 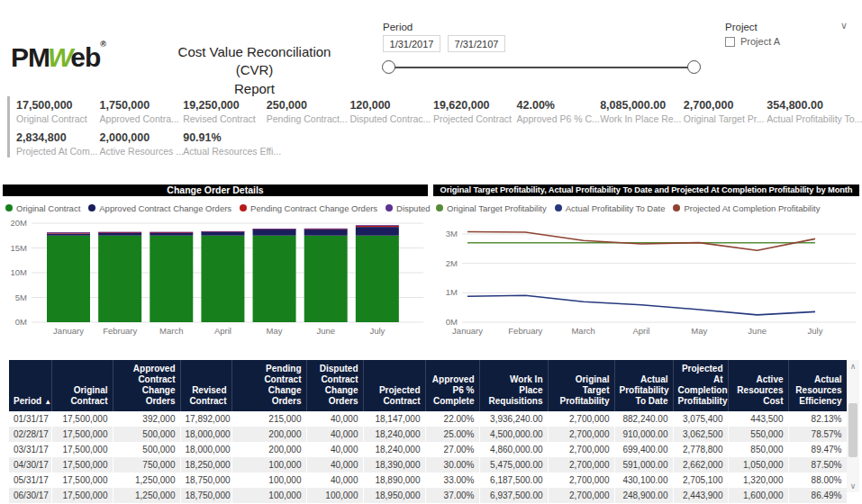 I want to click on table-cell: 82.13%, so click(x=818, y=419).